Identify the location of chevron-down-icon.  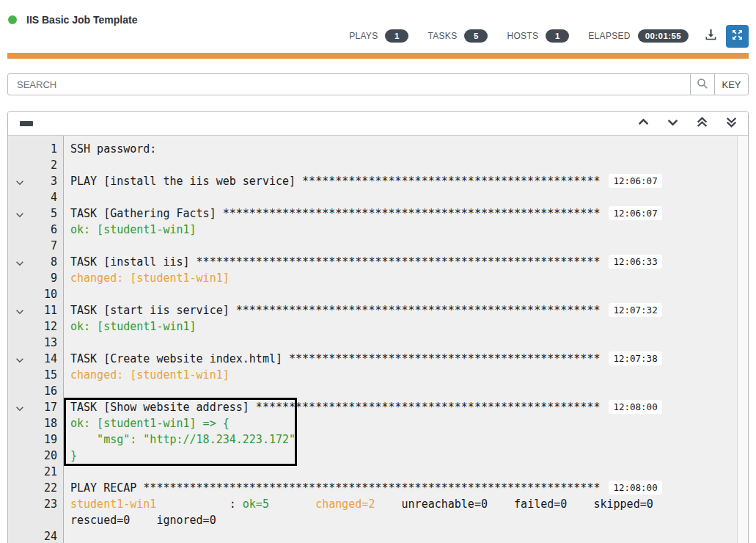
(673, 123).